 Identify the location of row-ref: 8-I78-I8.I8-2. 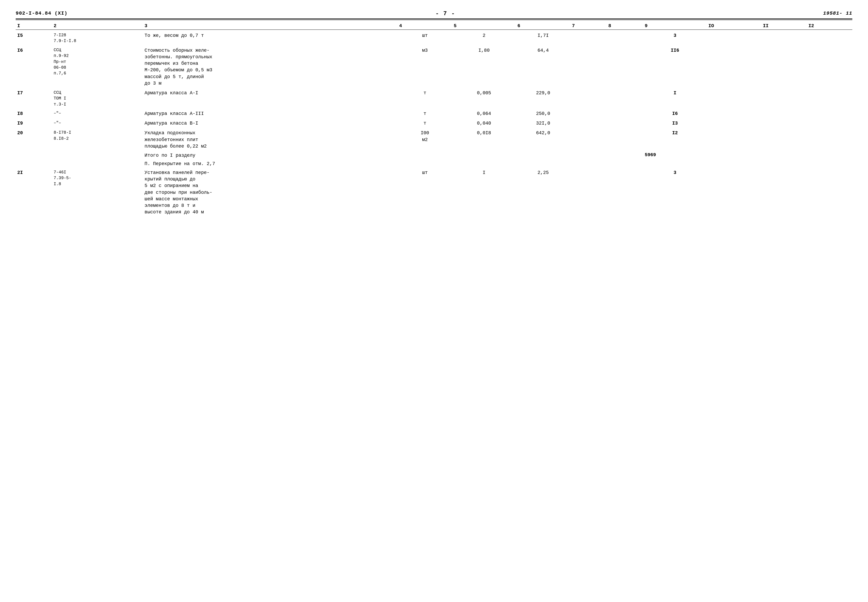
(97, 140).